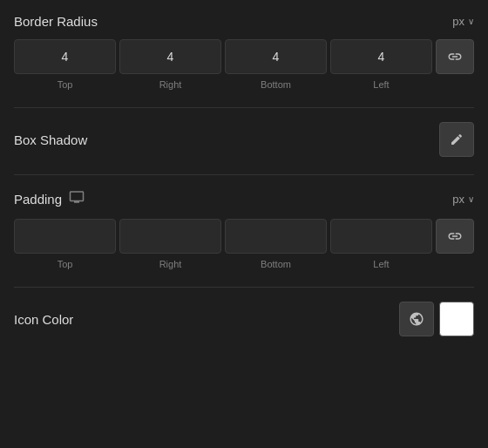 The image size is (488, 448). What do you see at coordinates (51, 139) in the screenshot?
I see `box-shadow-title: Box Shadow` at bounding box center [51, 139].